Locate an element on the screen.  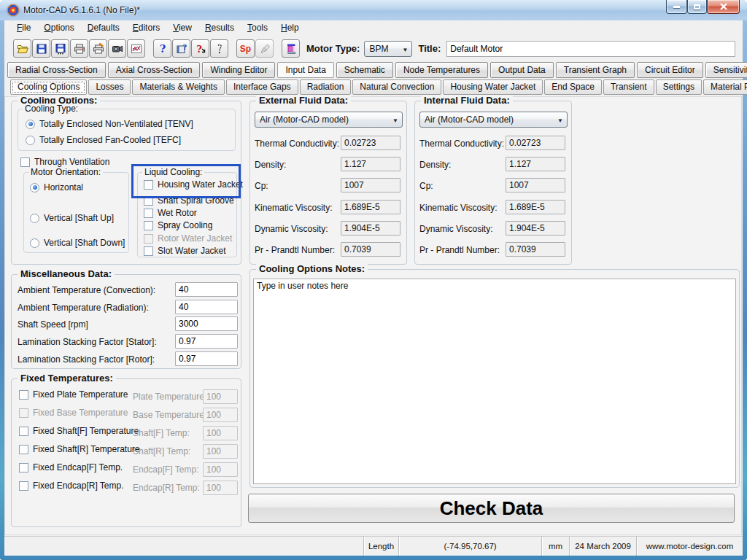
fixed-endcap-r-temp-checkbox is located at coordinates (23, 486).